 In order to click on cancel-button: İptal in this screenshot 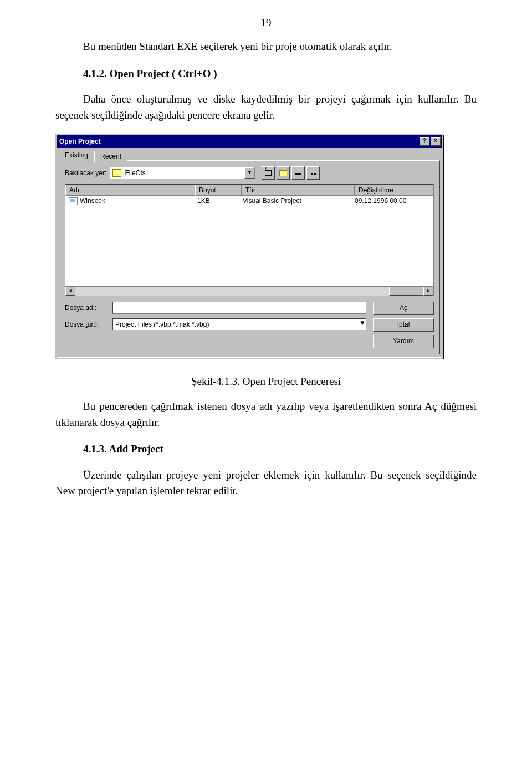, I will do `click(403, 325)`.